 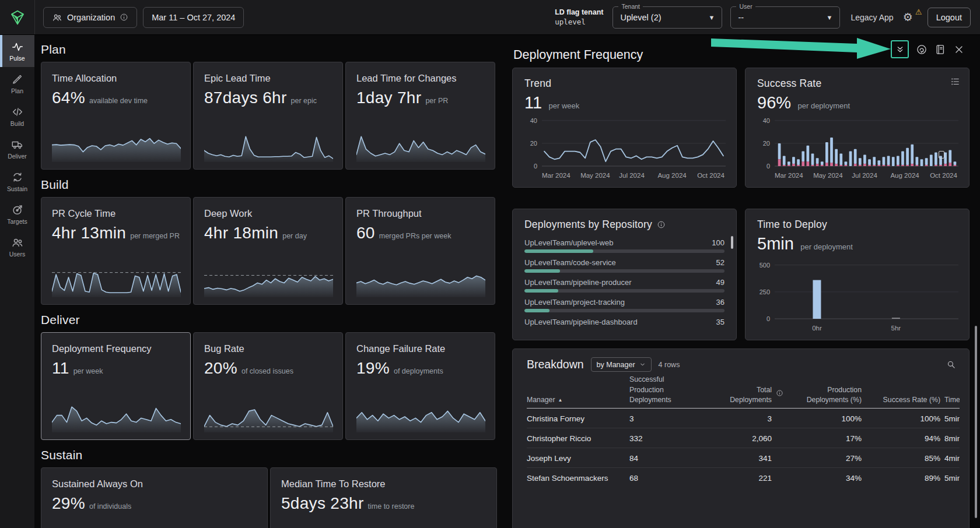 What do you see at coordinates (18, 124) in the screenshot?
I see `sidebar-item-label: Build` at bounding box center [18, 124].